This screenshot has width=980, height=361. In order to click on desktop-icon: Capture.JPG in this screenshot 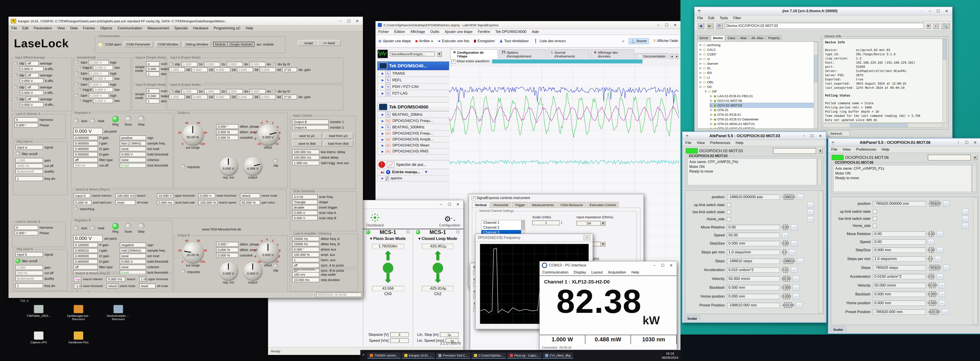, I will do `click(39, 337)`.